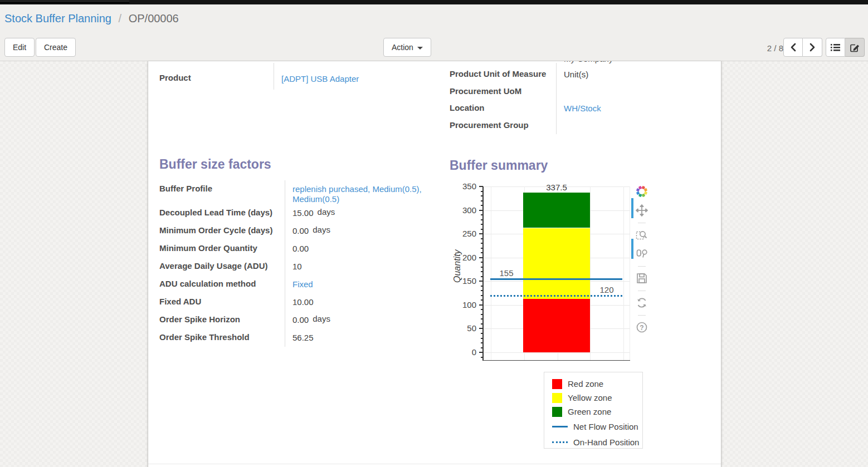  I want to click on product-link: [ADPT] USB Adapter, so click(320, 79).